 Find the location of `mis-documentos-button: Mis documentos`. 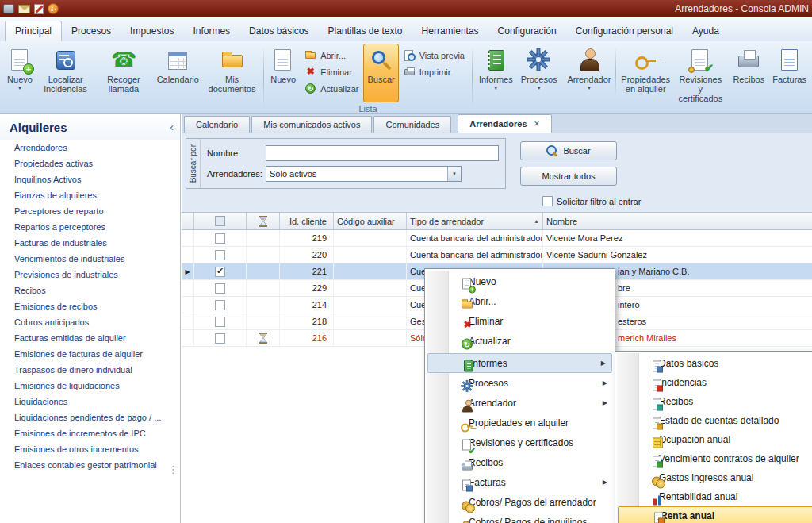

mis-documentos-button: Mis documentos is located at coordinates (232, 73).